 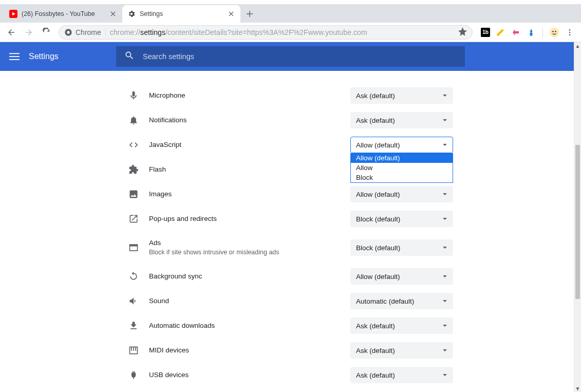 What do you see at coordinates (291, 96) in the screenshot?
I see `permission-row: MicrophoneAsk (default)` at bounding box center [291, 96].